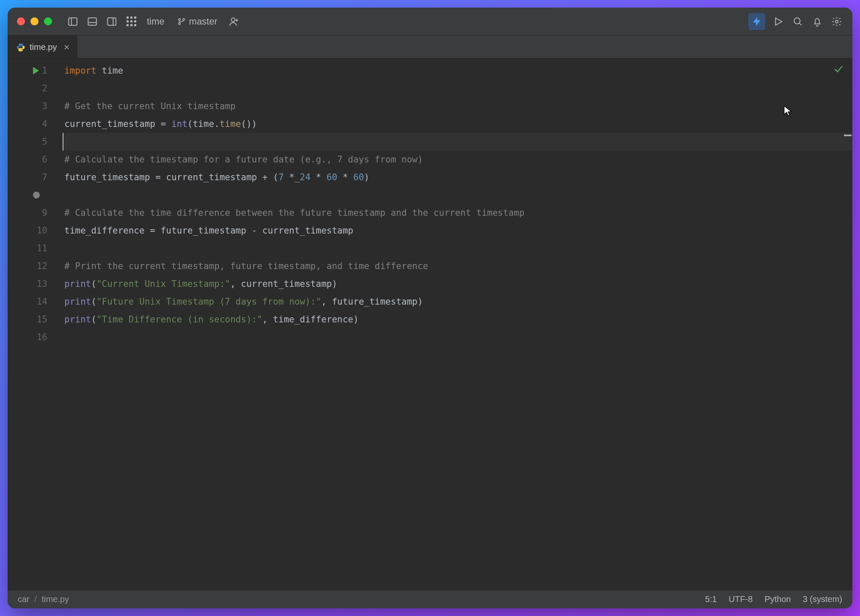  What do you see at coordinates (458, 266) in the screenshot?
I see `code-line: # Print the current timestamp, future ti…` at bounding box center [458, 266].